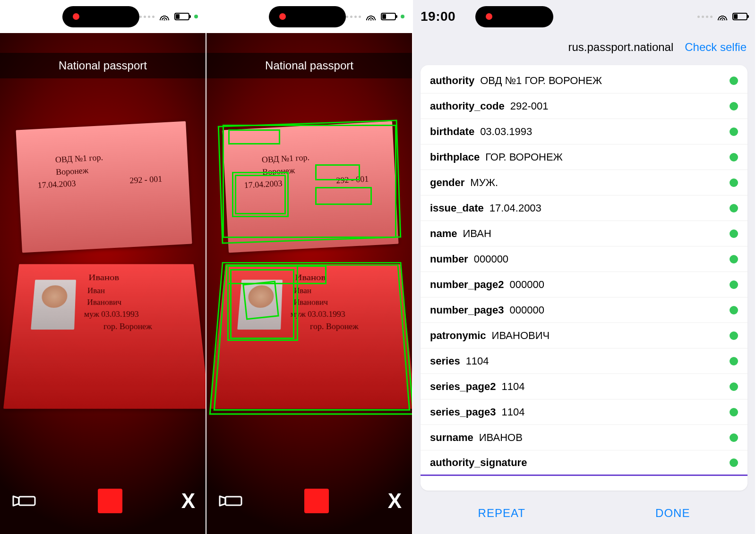 Image resolution: width=756 pixels, height=534 pixels. I want to click on result-key: number, so click(449, 259).